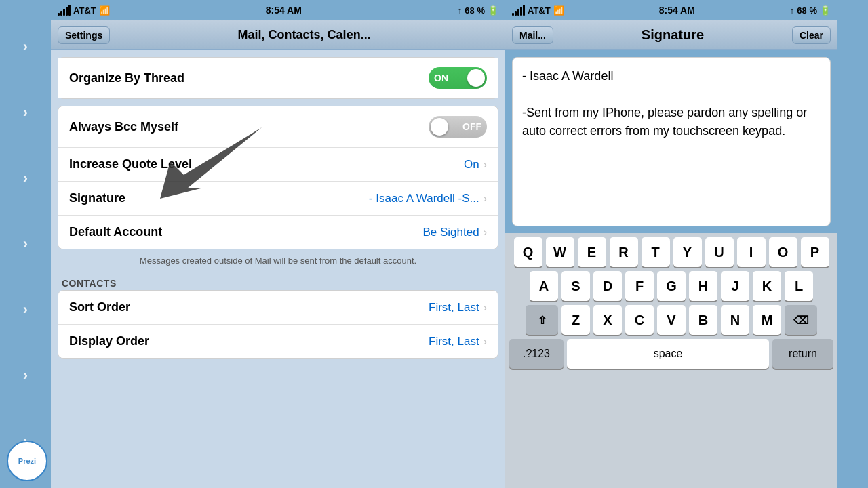 Image resolution: width=868 pixels, height=488 pixels. I want to click on increase-quote-chevron: ›, so click(486, 165).